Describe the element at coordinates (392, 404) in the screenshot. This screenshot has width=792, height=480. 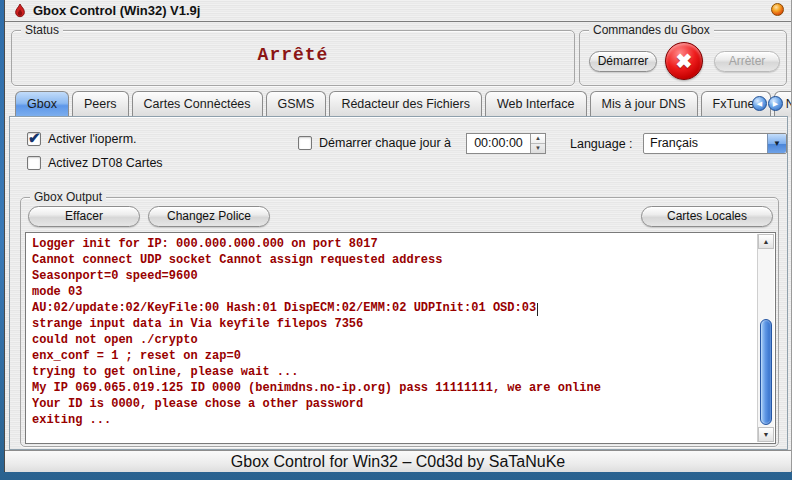
I see `log-line: Your ID is 0000, please chose a other pa…` at that location.